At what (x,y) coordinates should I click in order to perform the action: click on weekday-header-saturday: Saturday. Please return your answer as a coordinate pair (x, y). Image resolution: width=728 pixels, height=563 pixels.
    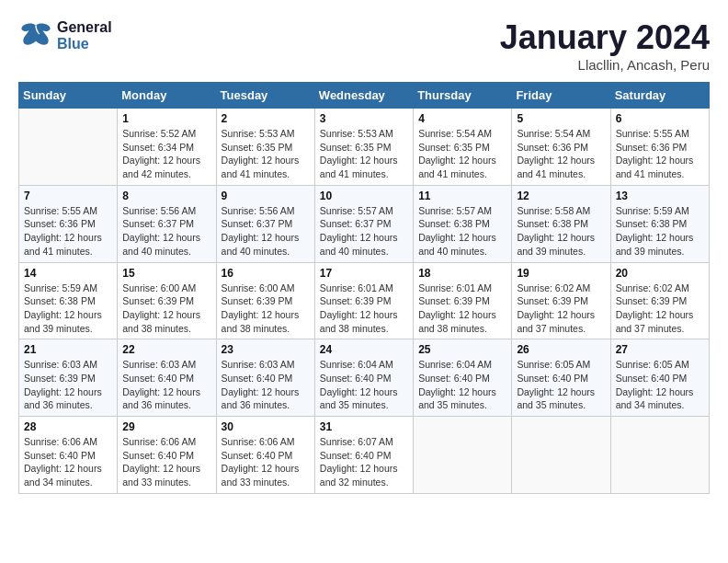
    Looking at the image, I should click on (660, 96).